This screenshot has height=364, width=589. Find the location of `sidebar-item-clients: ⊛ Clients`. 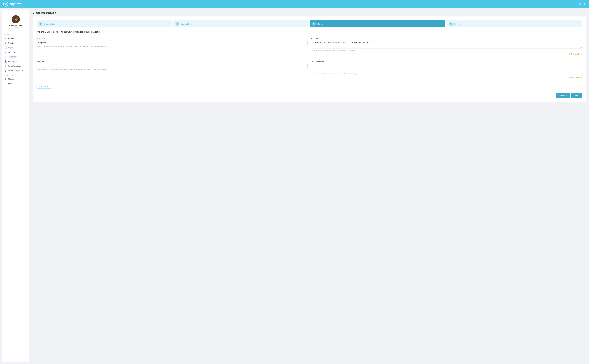

sidebar-item-clients: ⊛ Clients is located at coordinates (16, 43).